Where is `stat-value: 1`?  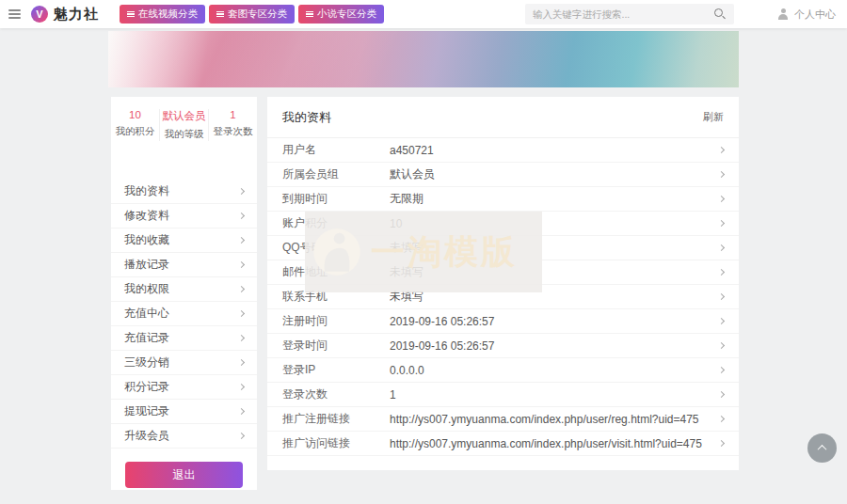 stat-value: 1 is located at coordinates (233, 115).